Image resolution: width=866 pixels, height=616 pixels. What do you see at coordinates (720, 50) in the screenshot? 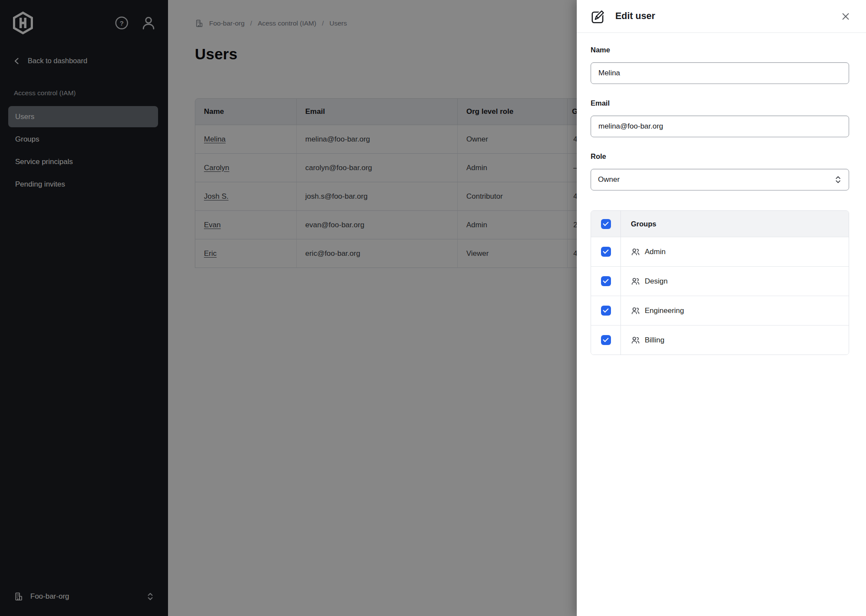
I see `name-field-label: Name` at bounding box center [720, 50].